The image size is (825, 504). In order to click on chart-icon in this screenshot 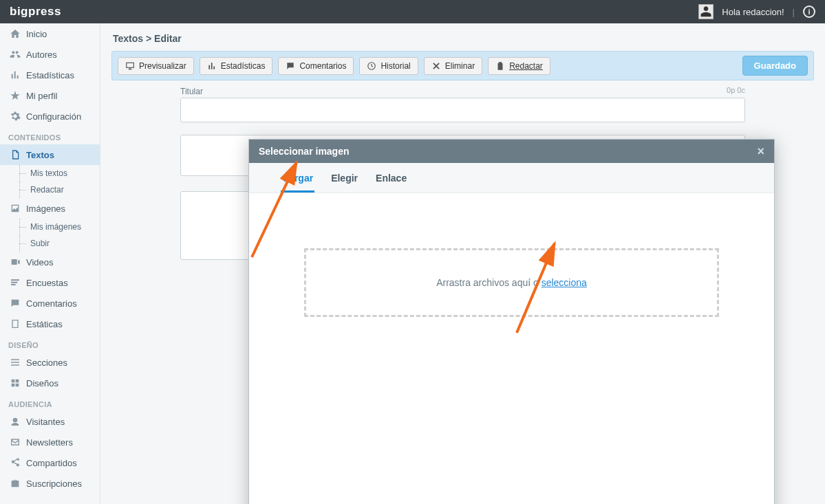, I will do `click(15, 75)`.